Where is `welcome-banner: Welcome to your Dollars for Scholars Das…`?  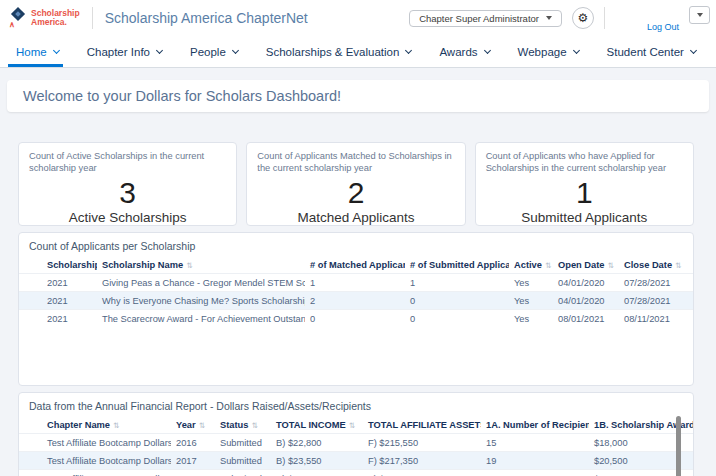 welcome-banner: Welcome to your Dollars for Scholars Das… is located at coordinates (358, 96).